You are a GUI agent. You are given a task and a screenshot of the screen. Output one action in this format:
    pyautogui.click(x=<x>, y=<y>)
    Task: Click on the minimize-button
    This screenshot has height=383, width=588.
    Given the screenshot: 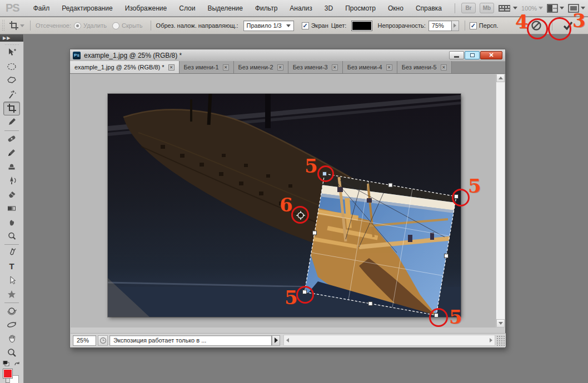 What is the action you would take?
    pyautogui.click(x=457, y=56)
    